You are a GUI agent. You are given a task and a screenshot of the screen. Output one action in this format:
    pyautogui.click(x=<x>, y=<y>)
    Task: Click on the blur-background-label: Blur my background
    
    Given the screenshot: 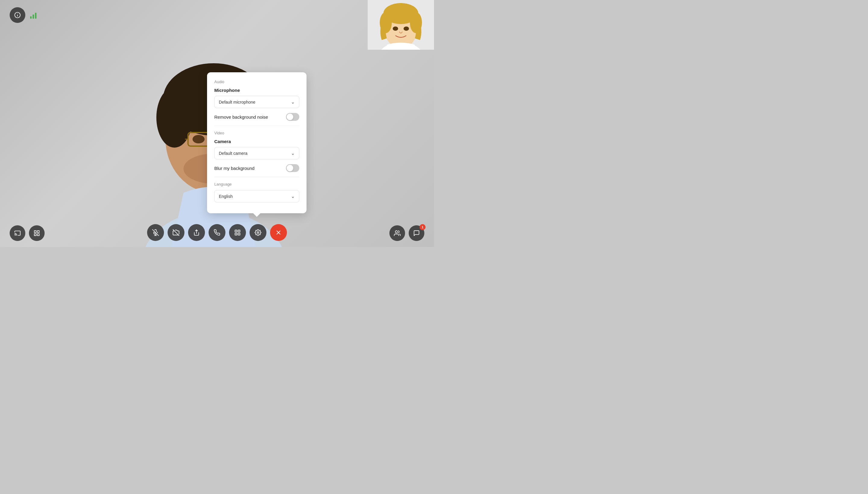 What is the action you would take?
    pyautogui.click(x=234, y=168)
    